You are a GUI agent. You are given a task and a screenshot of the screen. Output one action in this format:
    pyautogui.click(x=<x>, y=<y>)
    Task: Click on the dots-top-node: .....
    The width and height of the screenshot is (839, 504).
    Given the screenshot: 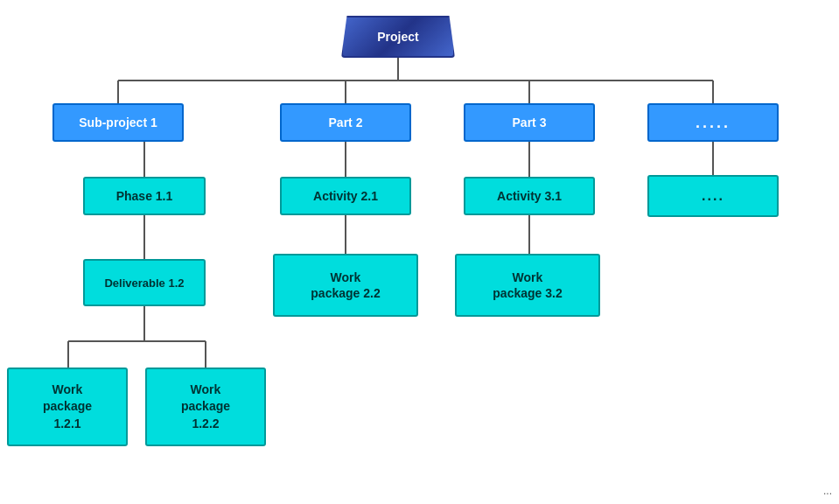 What is the action you would take?
    pyautogui.click(x=713, y=122)
    